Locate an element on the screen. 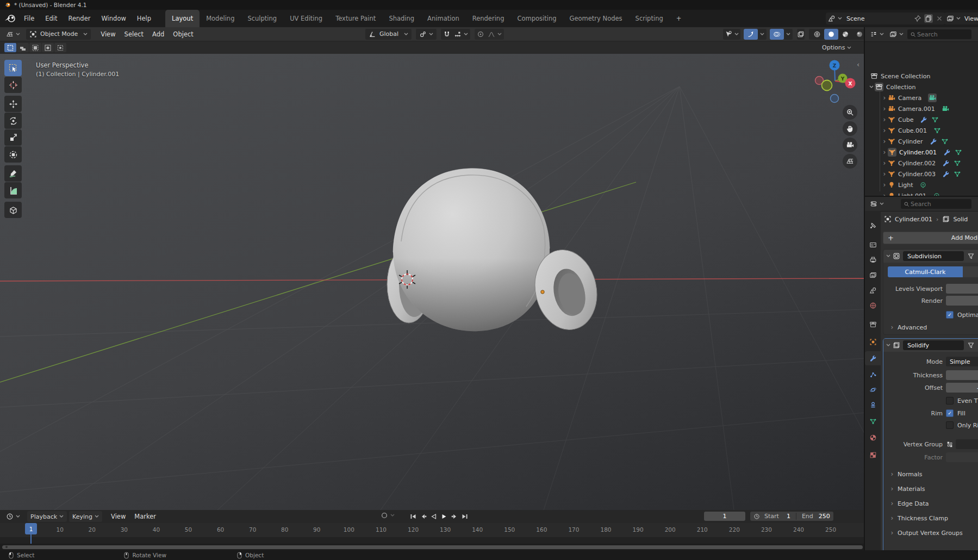 This screenshot has width=978, height=560. outliner-search is located at coordinates (939, 34).